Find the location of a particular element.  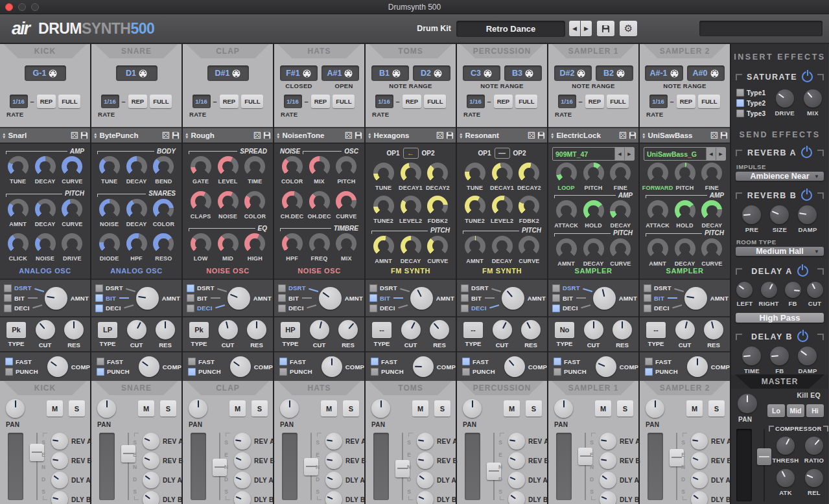

rate-value-display: 1/16 is located at coordinates (384, 101).